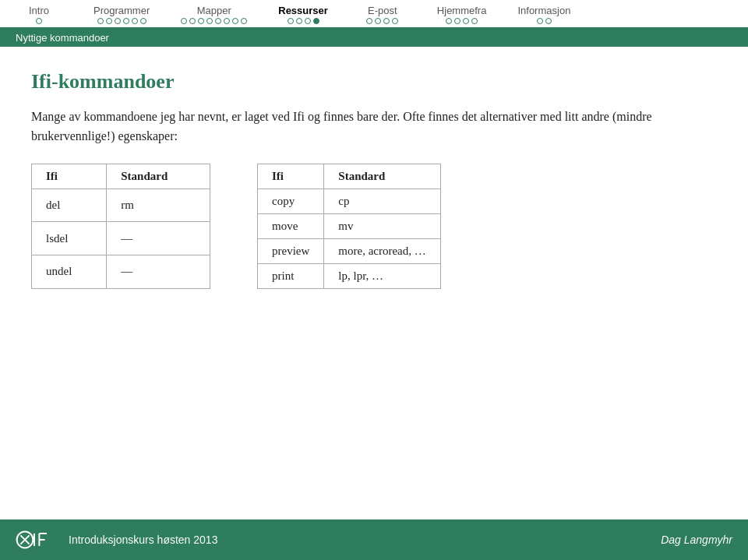 This screenshot has width=748, height=560. What do you see at coordinates (544, 11) in the screenshot?
I see `nav-label: Informasjon` at bounding box center [544, 11].